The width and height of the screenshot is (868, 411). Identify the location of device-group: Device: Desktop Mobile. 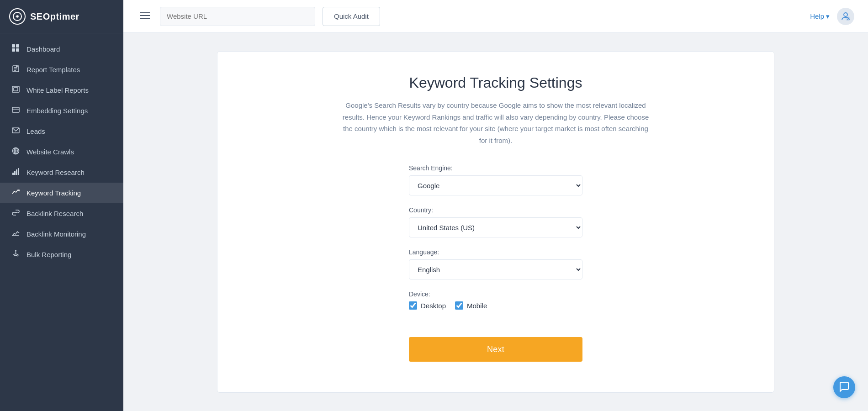
(496, 300).